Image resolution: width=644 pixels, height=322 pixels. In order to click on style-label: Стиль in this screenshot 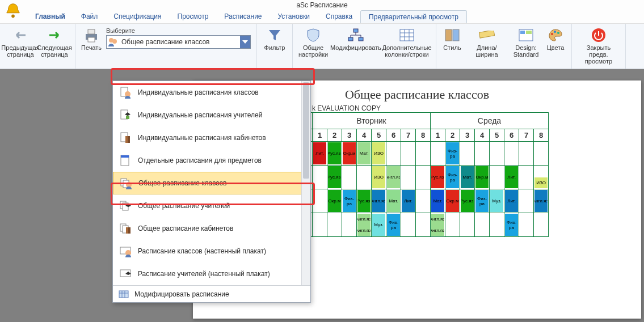, I will do `click(452, 48)`.